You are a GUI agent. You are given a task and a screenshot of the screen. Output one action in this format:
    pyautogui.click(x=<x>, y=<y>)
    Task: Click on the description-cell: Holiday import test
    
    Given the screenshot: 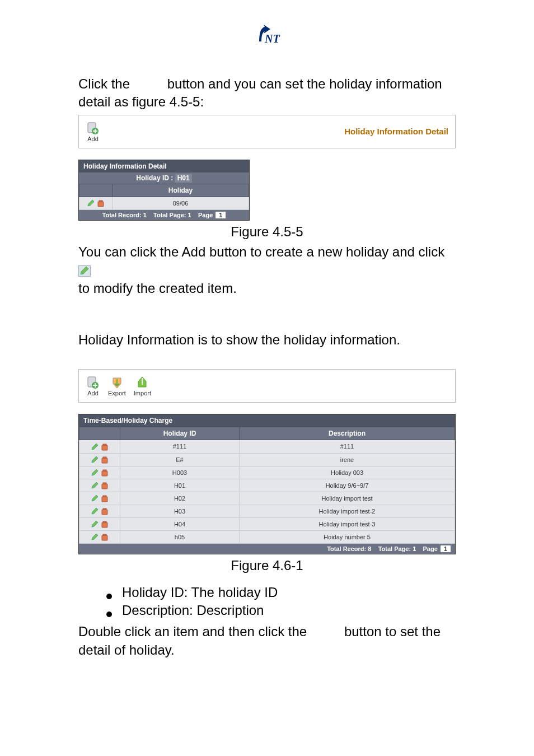 What is the action you would take?
    pyautogui.click(x=347, y=498)
    